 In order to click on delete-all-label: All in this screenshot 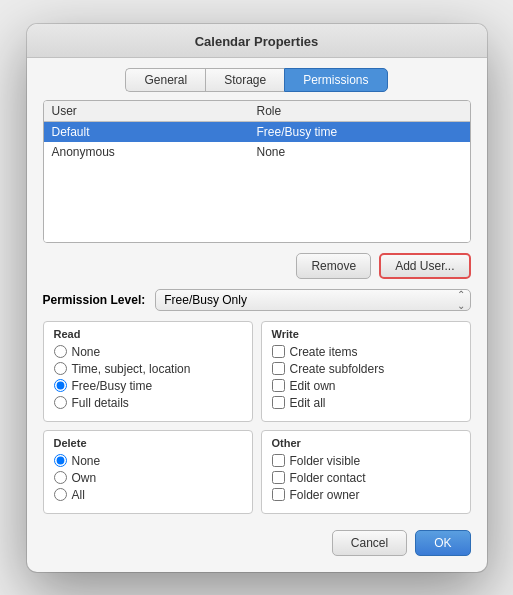, I will do `click(78, 495)`.